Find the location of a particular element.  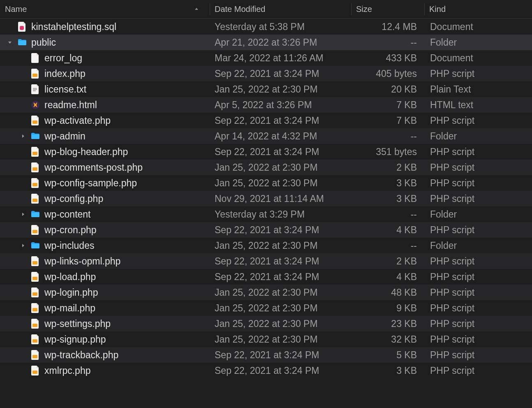

file-name-cell: wp-includes is located at coordinates (105, 246).